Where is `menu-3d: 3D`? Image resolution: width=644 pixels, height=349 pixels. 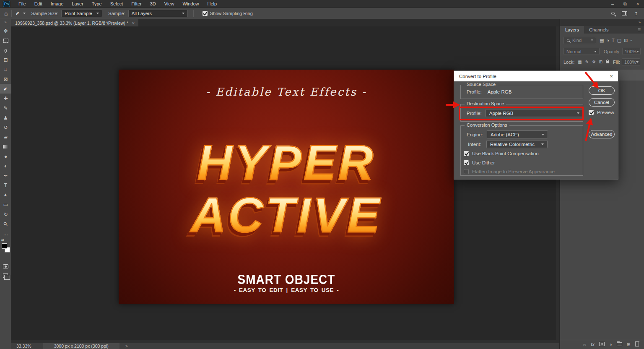
menu-3d: 3D is located at coordinates (153, 4).